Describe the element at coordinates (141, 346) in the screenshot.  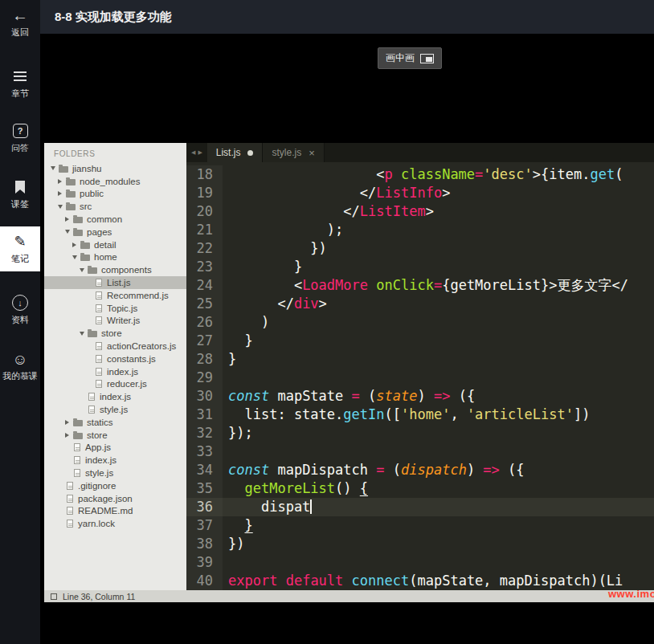
I see `tree-item-label: actionCreators.js` at that location.